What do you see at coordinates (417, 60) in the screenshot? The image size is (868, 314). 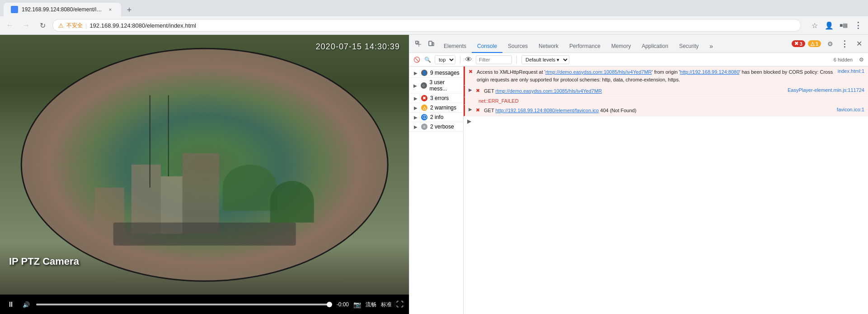 I see `clear-console-button: 🚫` at bounding box center [417, 60].